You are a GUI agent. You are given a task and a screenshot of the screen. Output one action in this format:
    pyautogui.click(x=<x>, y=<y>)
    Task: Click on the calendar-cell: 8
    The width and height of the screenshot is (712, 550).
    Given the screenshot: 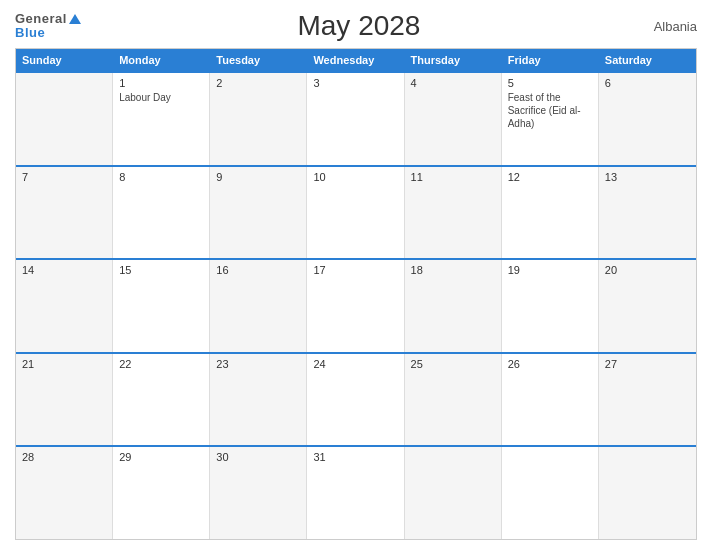 What is the action you would take?
    pyautogui.click(x=162, y=213)
    